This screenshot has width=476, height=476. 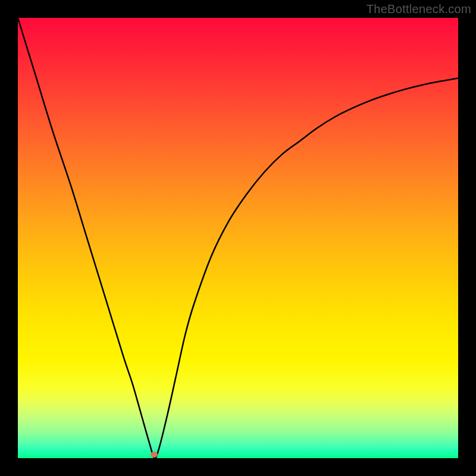 I want to click on watermark-label: TheBottleneck.com, so click(x=419, y=10).